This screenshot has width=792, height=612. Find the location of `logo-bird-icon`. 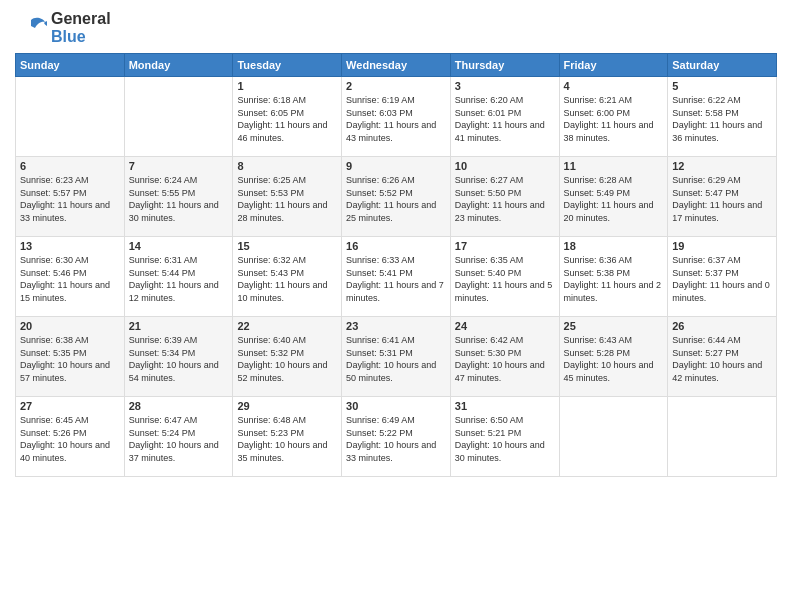

logo-bird-icon is located at coordinates (31, 28).